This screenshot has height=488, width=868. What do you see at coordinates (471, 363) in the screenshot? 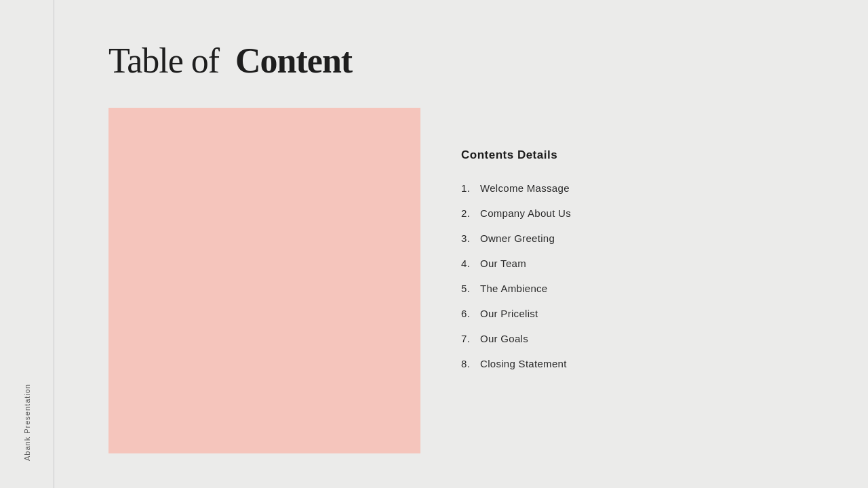
I see `list-item-number: 8.` at bounding box center [471, 363].